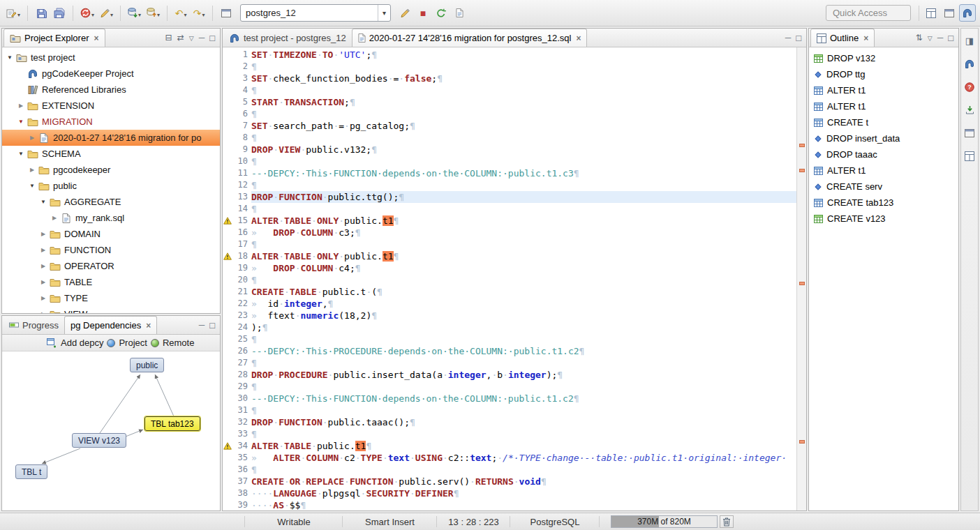 This screenshot has height=530, width=980. Describe the element at coordinates (87, 13) in the screenshot. I see `sync-db-button` at that location.